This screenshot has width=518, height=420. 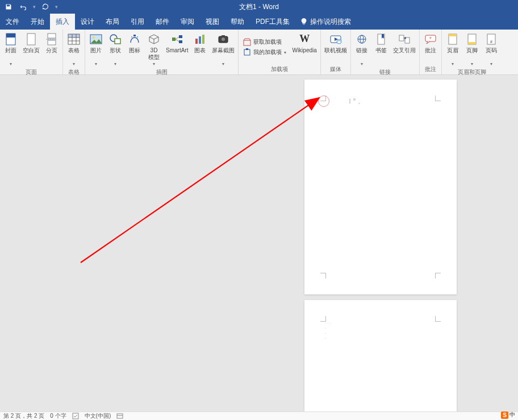 What do you see at coordinates (472, 39) in the screenshot?
I see `footer-icon` at bounding box center [472, 39].